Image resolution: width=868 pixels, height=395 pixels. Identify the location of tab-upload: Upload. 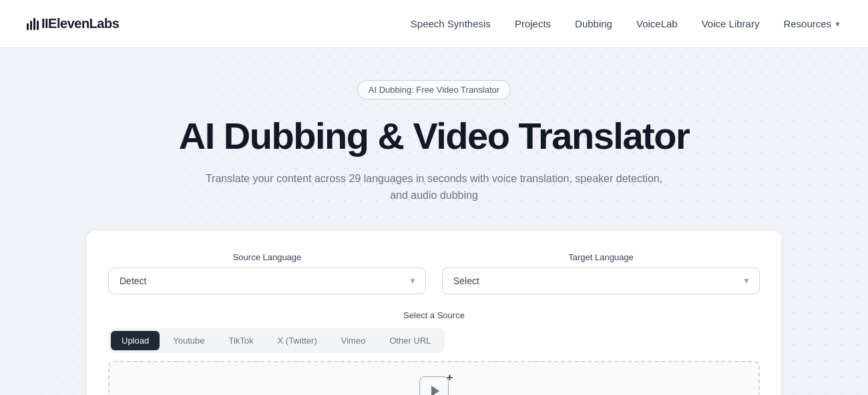
(135, 340).